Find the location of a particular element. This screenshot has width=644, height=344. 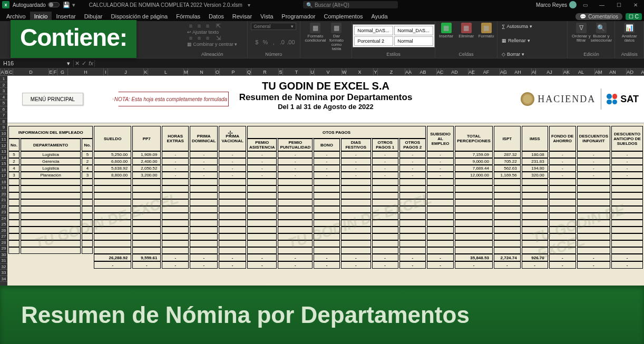

search-box: 🔍 Buscar (Alt+Q) is located at coordinates (350, 5).